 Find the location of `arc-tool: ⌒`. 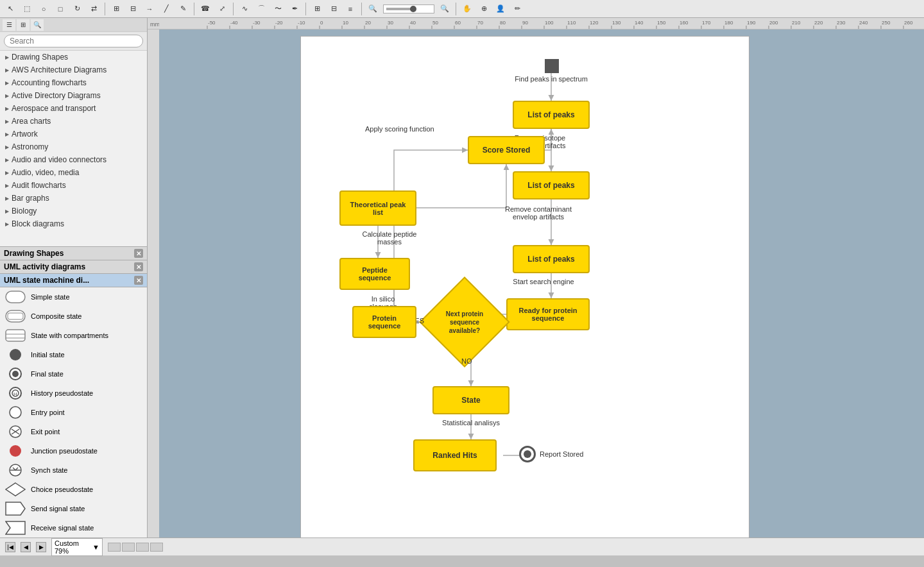

arc-tool: ⌒ is located at coordinates (261, 9).